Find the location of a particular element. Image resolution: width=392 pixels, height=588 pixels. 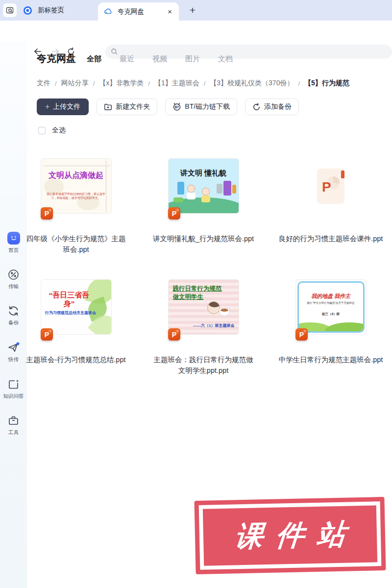

breadcrumb-segment: 文件 is located at coordinates (44, 83).